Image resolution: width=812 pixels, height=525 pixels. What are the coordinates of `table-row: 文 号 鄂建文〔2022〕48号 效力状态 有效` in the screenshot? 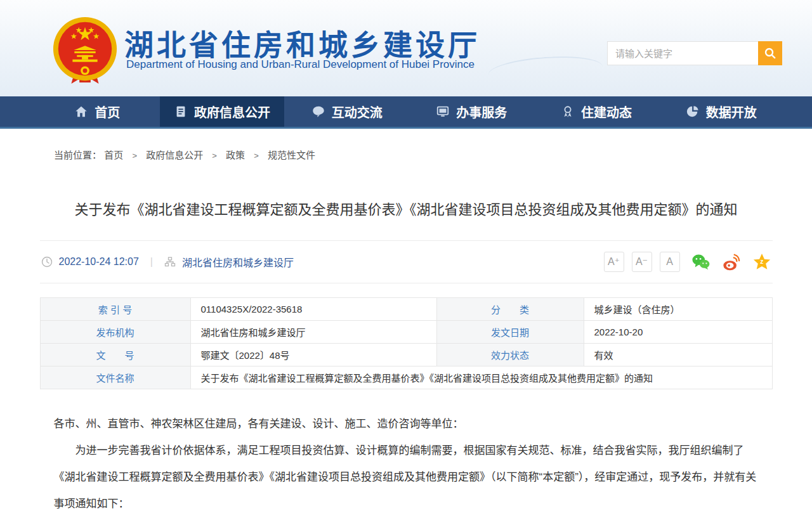 It's located at (406, 355).